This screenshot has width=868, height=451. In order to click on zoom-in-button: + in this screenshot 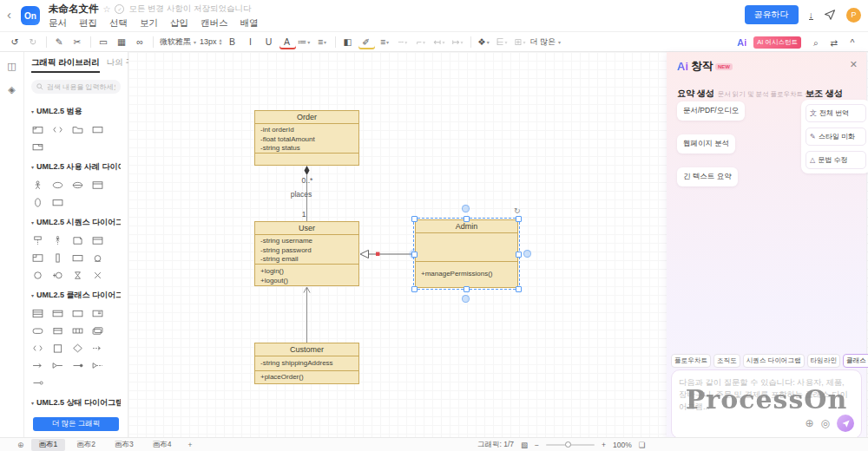, I will do `click(604, 445)`.